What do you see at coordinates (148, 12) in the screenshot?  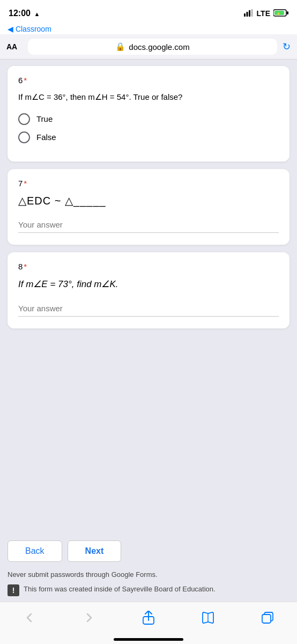 I see `status-bar: 12:00 ▲ LTE ⚡` at bounding box center [148, 12].